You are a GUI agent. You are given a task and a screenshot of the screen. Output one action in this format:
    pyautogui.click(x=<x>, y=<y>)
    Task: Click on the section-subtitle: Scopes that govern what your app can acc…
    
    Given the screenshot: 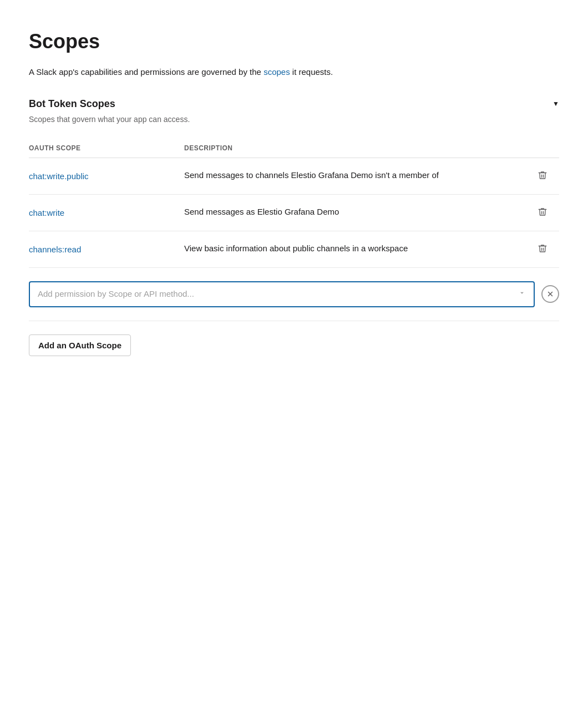 What is the action you would take?
    pyautogui.click(x=294, y=120)
    